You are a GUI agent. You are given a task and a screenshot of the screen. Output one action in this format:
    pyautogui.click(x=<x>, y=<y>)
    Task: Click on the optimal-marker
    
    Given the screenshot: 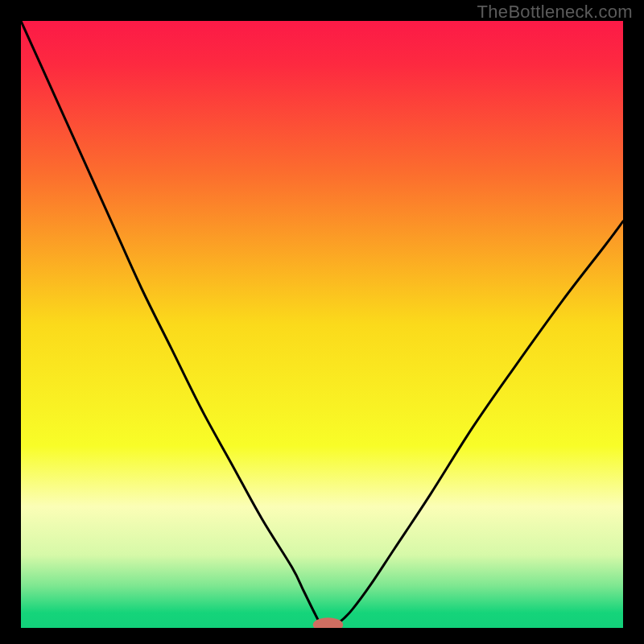 What is the action you would take?
    pyautogui.click(x=328, y=625)
    